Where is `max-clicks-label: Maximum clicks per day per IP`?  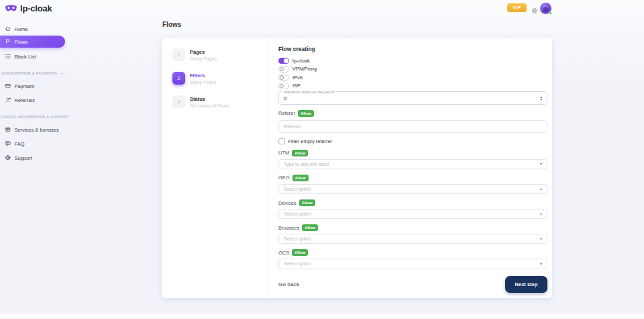
max-clicks-label: Maximum clicks per day per IP is located at coordinates (310, 92).